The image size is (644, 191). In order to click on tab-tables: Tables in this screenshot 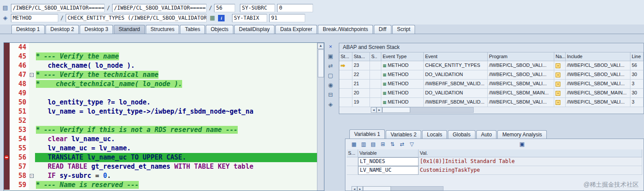, I will do `click(193, 29)`.